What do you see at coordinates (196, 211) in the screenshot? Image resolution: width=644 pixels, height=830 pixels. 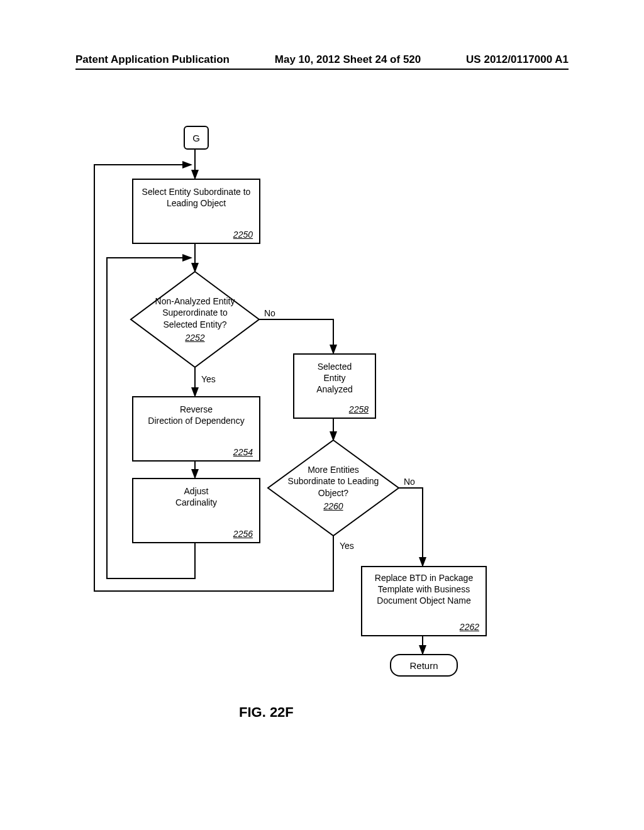 I see `step-select-entity: Select Entity Subordinate to Leading Obj…` at bounding box center [196, 211].